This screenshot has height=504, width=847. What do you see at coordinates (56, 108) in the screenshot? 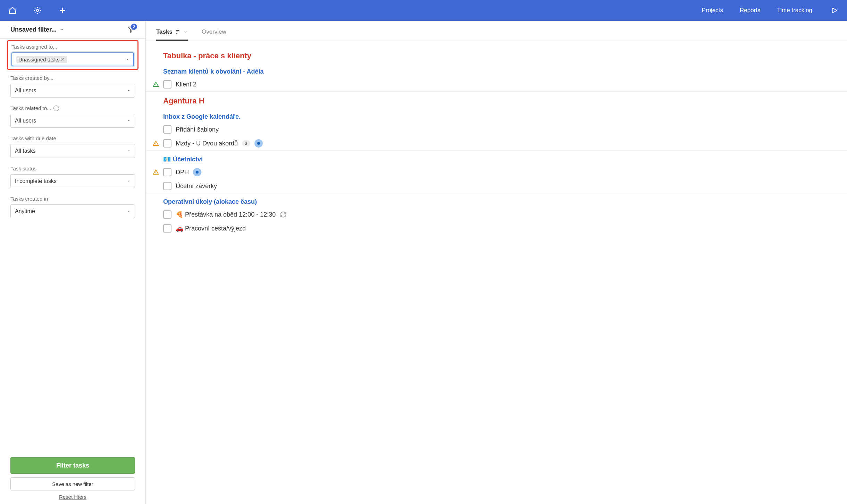
I see `info-icon: i` at bounding box center [56, 108].